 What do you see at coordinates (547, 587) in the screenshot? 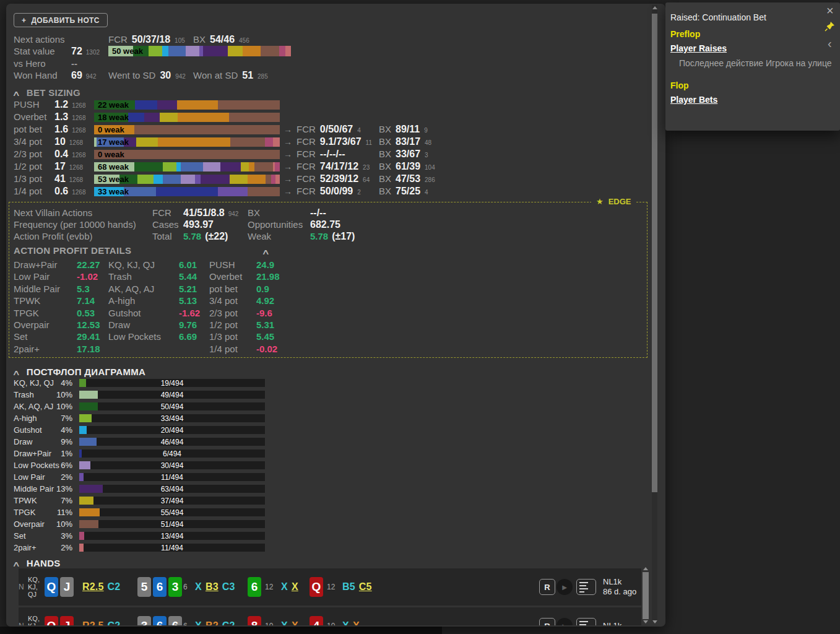
I see `replay-button-group: R` at bounding box center [547, 587].